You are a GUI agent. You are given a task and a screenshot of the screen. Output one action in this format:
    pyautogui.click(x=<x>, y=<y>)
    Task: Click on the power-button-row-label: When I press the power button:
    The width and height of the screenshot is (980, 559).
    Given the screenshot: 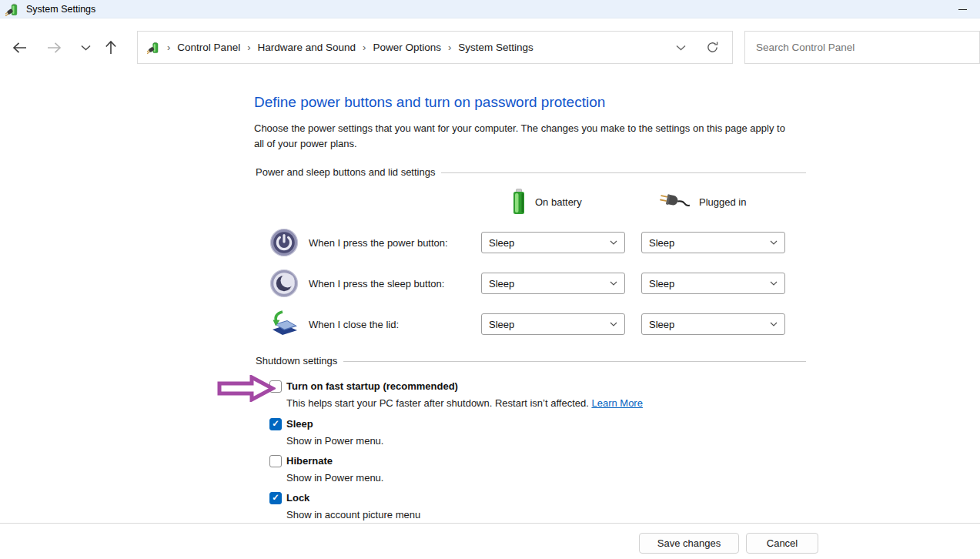 What is the action you would take?
    pyautogui.click(x=379, y=243)
    